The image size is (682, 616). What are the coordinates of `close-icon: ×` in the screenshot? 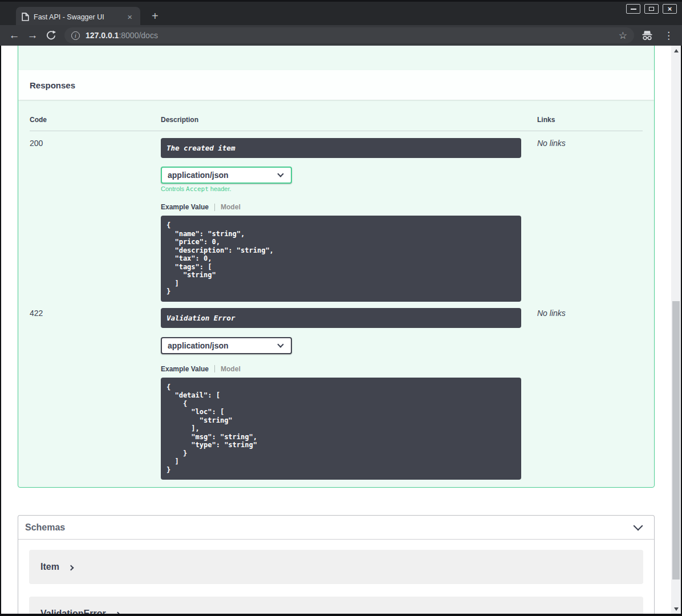 It's located at (670, 9).